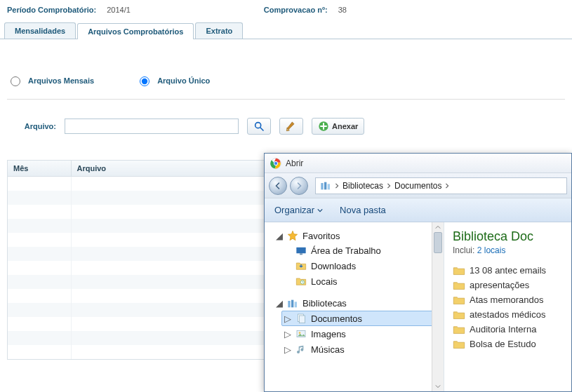  Describe the element at coordinates (299, 210) in the screenshot. I see `organizar-menu: Organizar` at that location.